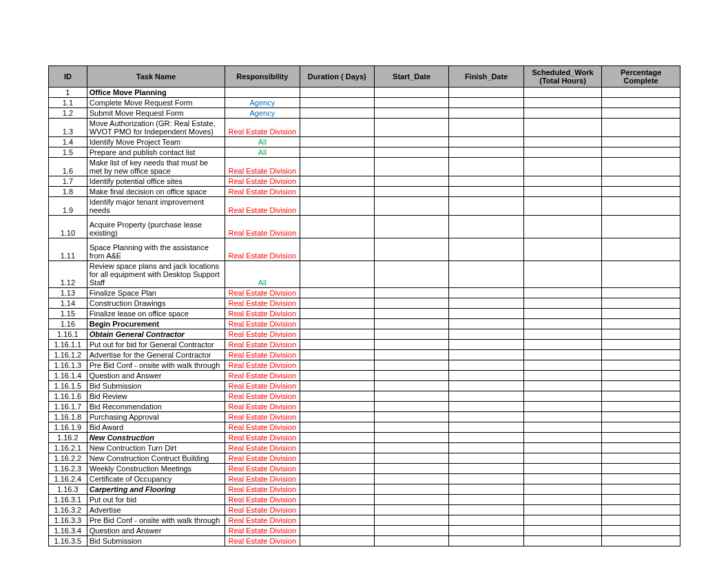 The image size is (728, 563). Describe the element at coordinates (68, 294) in the screenshot. I see `cell-id: 1.13` at that location.